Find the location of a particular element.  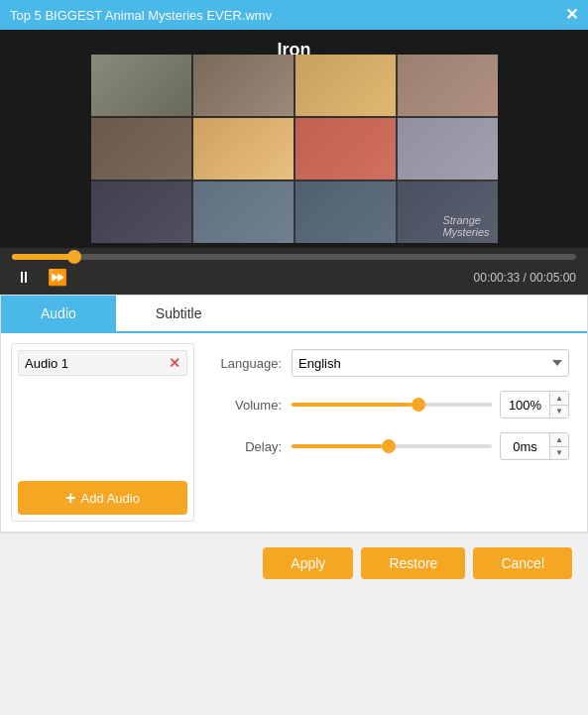

add-audio-label: Add Audio is located at coordinates (111, 498).